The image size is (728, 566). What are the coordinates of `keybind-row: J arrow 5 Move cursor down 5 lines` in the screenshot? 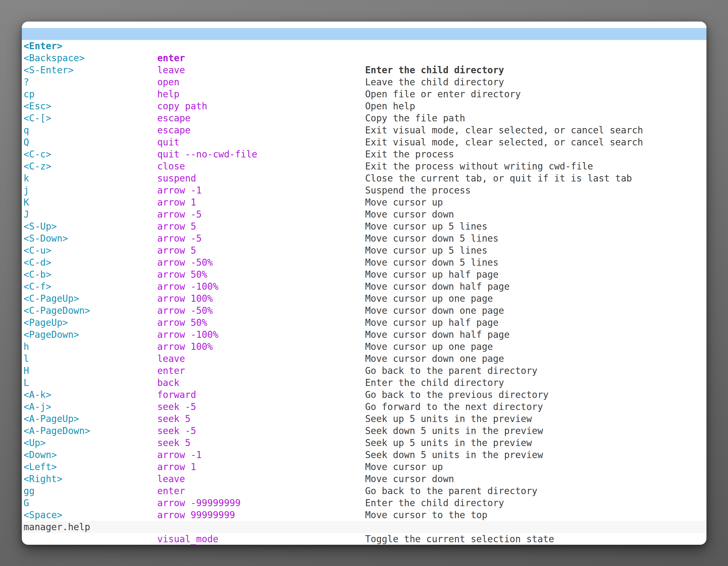 It's located at (364, 202).